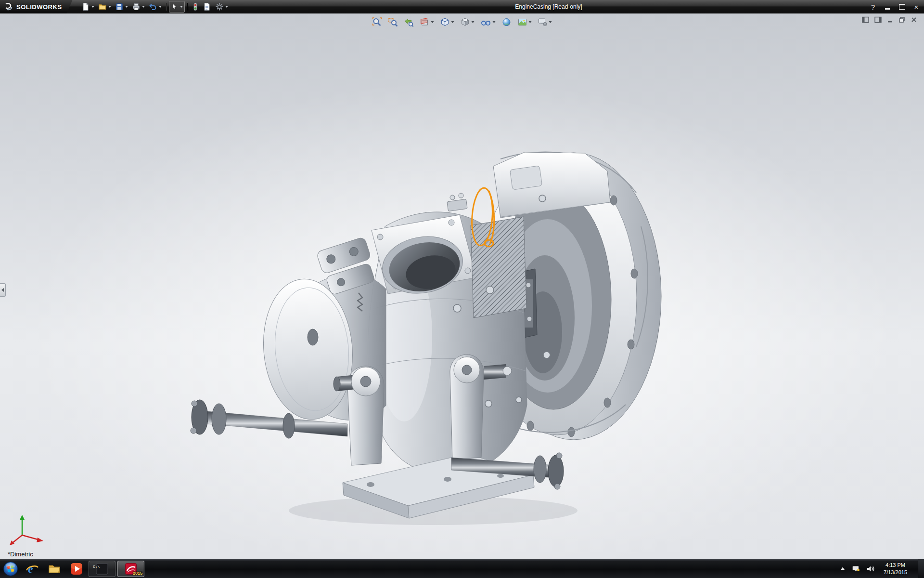 Image resolution: width=924 pixels, height=578 pixels. I want to click on brand-text: SOLIDWORKS, so click(39, 7).